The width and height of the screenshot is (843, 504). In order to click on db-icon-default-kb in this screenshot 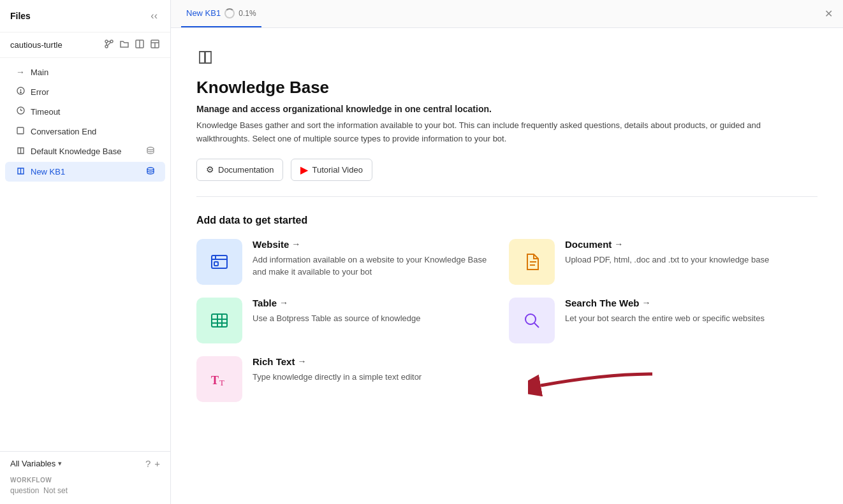, I will do `click(150, 152)`.